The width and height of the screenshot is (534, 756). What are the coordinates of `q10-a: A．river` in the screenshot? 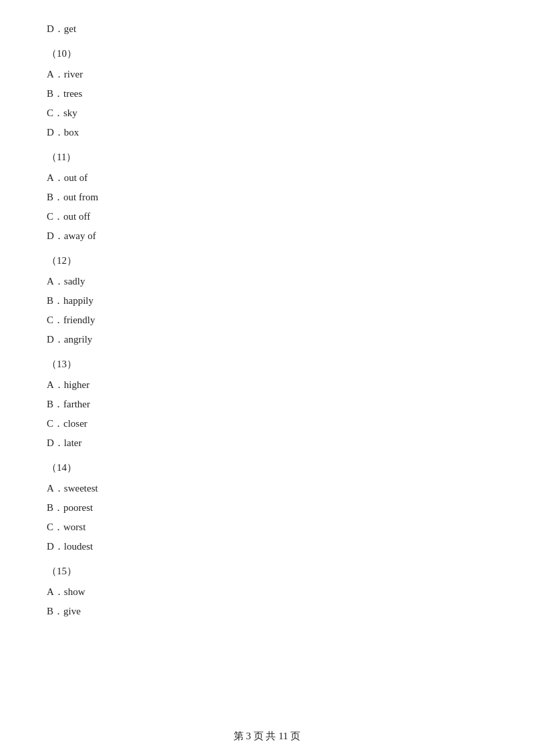 It's located at (267, 75).